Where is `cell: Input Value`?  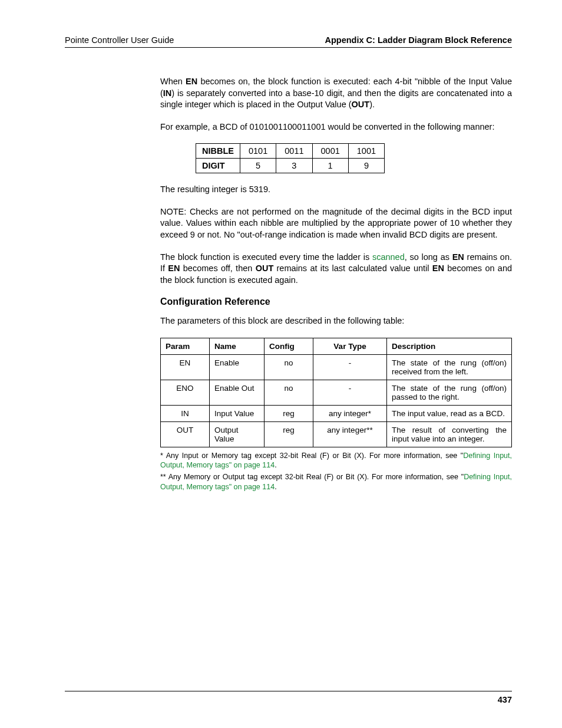
cell: Input Value is located at coordinates (237, 413).